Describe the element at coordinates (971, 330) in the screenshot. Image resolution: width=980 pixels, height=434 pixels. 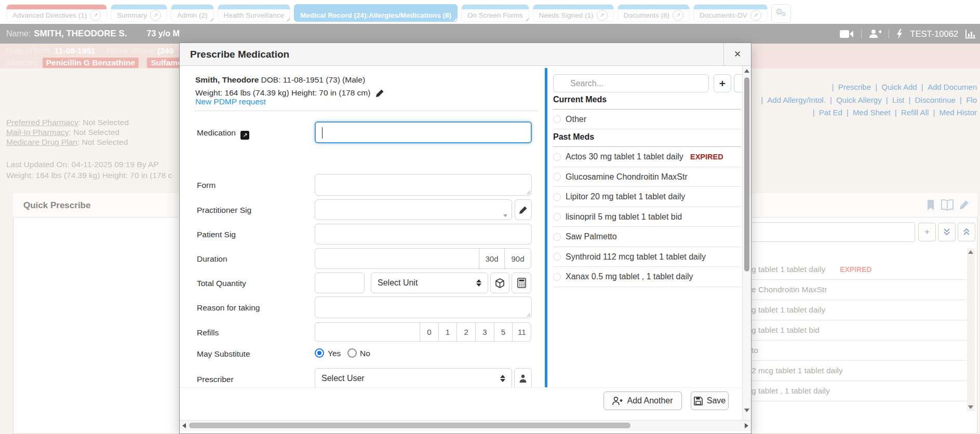
I see `background-list-scrollbar` at that location.